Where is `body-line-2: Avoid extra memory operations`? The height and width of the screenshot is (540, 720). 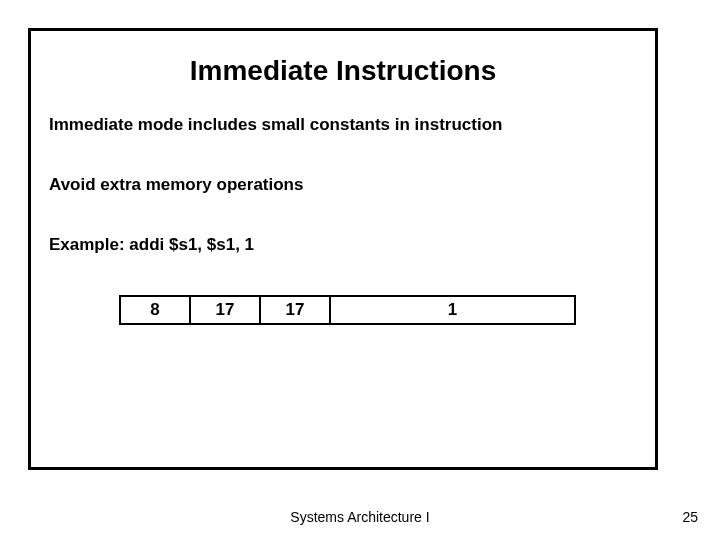 body-line-2: Avoid extra memory operations is located at coordinates (343, 185).